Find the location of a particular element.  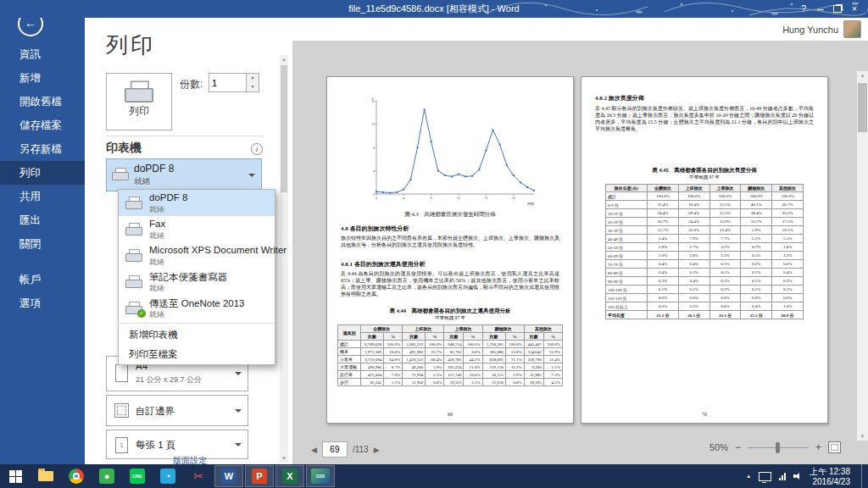

chat-app-icon: ◔ is located at coordinates (168, 476).